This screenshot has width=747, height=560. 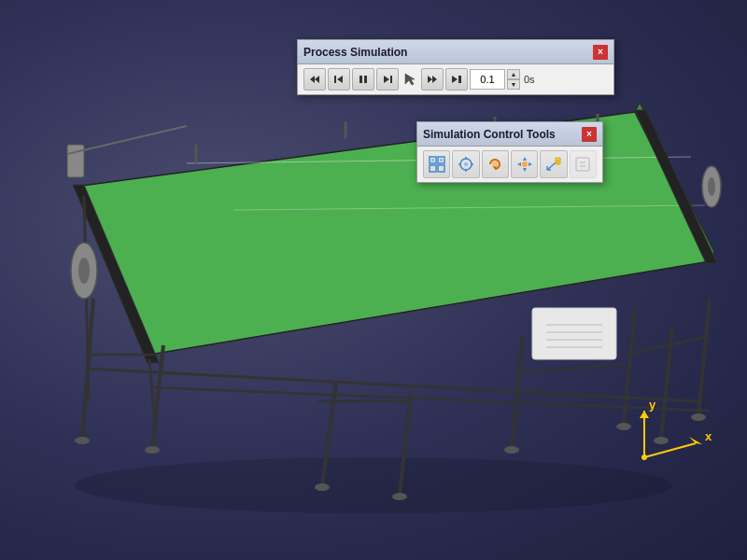 I want to click on simulation-tools-title: Simulation Control Tools, so click(x=489, y=134).